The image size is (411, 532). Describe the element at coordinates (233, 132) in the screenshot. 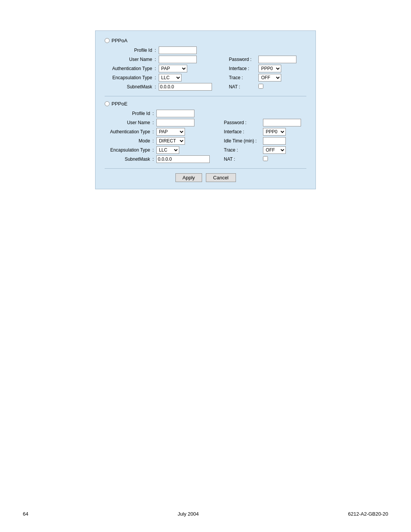

I see `pppoe-interface-label: Interface` at that location.